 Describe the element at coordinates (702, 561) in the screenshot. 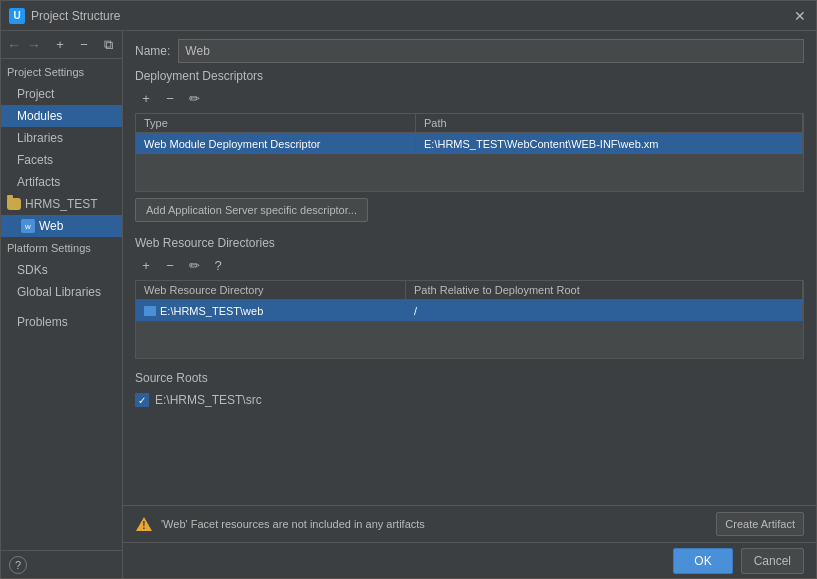

I see `ok-button: OK` at that location.